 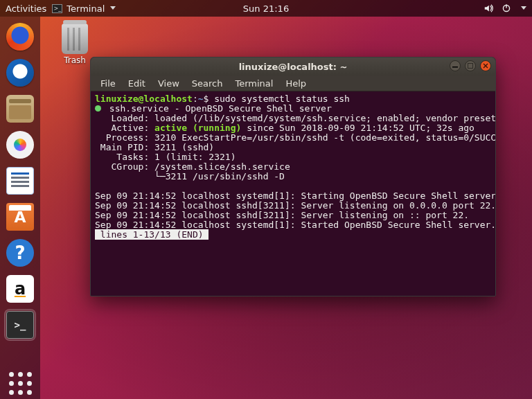 I want to click on dock-item-rhythmbox, so click(x=20, y=145).